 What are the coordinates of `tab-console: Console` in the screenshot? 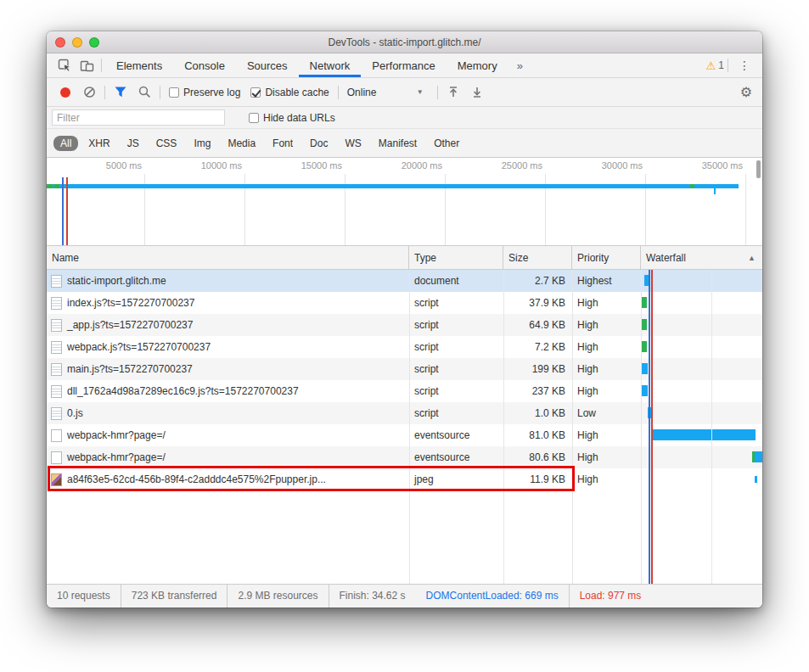 It's located at (205, 65).